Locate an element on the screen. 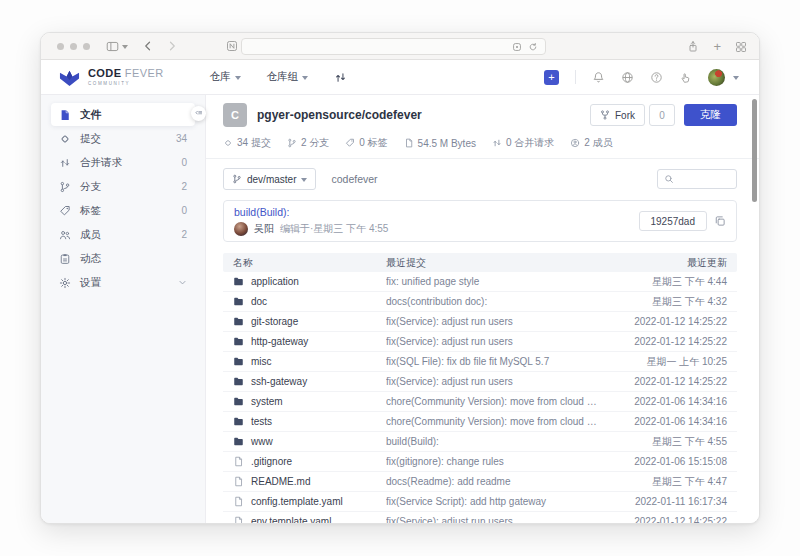 The height and width of the screenshot is (556, 800). notifications-bell-icon is located at coordinates (598, 78).